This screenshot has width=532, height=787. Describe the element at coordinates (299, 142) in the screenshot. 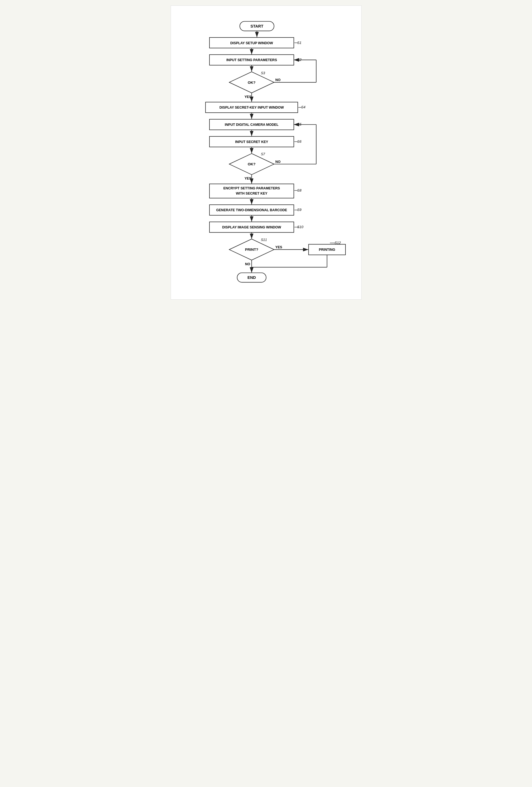

I see `s6-step: S6` at that location.